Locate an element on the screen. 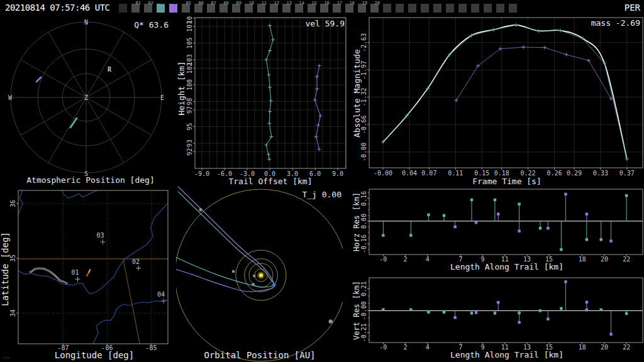 The image size is (644, 362). svg-text: 0.21 is located at coordinates (364, 288).